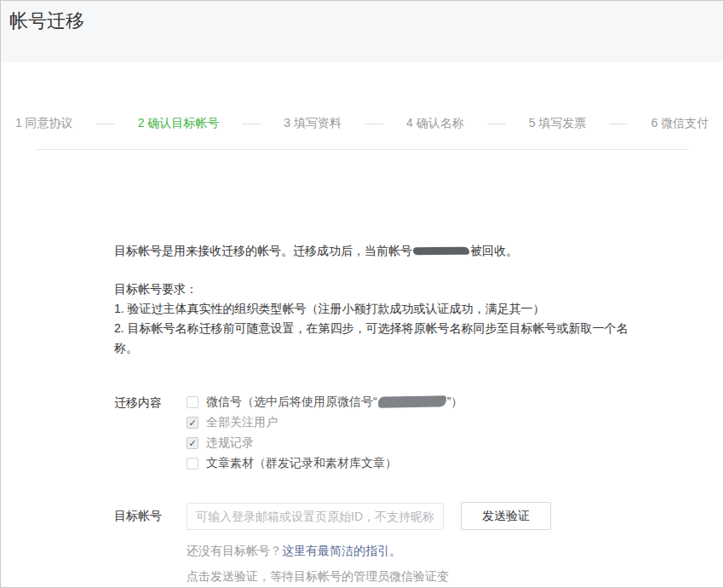 This screenshot has height=588, width=724. I want to click on requirements-heading: 目标帐号要求：, so click(371, 290).